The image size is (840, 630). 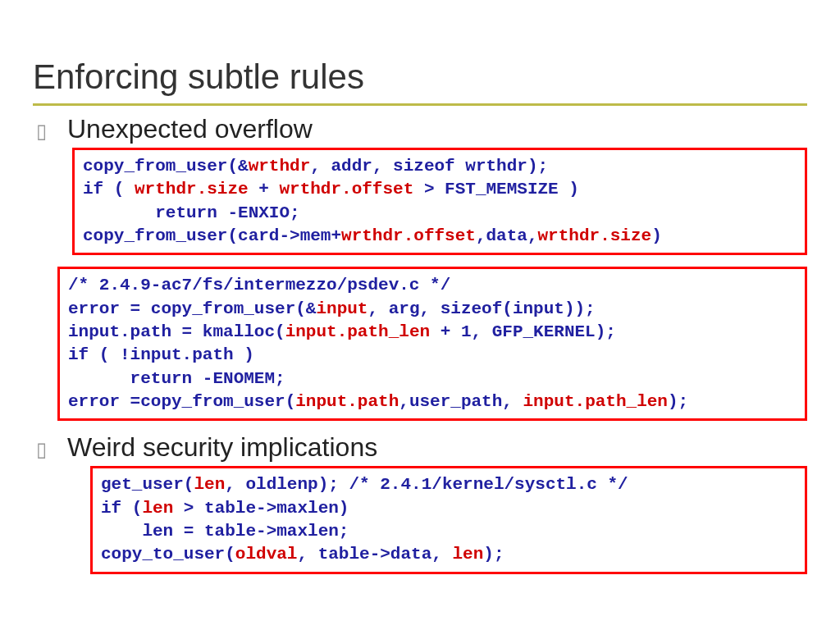 What do you see at coordinates (523, 331) in the screenshot?
I see `code-token: + 1, GFP_KERNEL);` at bounding box center [523, 331].